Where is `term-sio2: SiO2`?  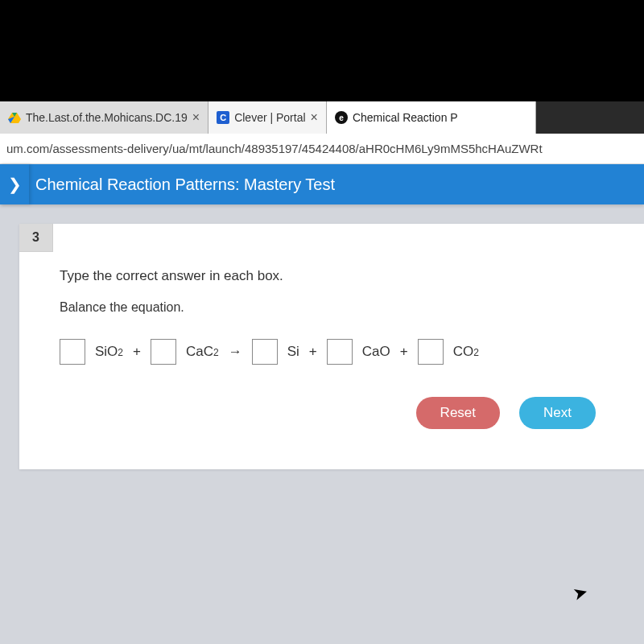 term-sio2: SiO2 is located at coordinates (109, 352).